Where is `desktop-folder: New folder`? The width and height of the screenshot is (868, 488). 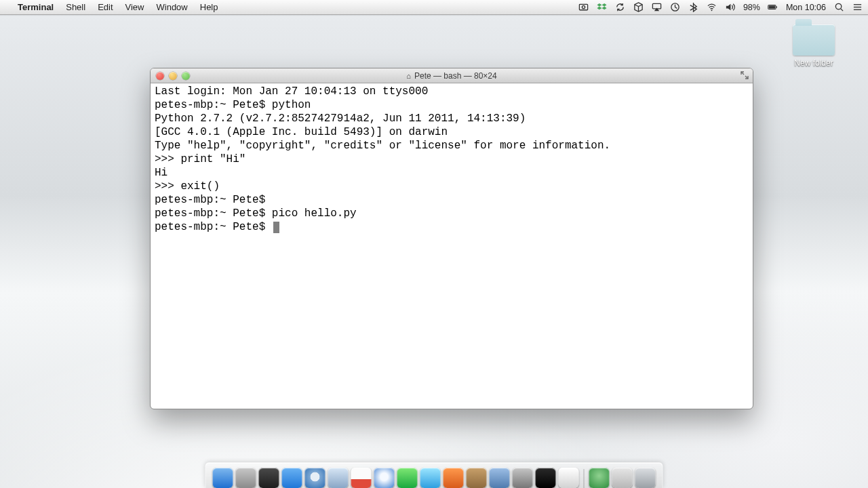 desktop-folder: New folder is located at coordinates (814, 46).